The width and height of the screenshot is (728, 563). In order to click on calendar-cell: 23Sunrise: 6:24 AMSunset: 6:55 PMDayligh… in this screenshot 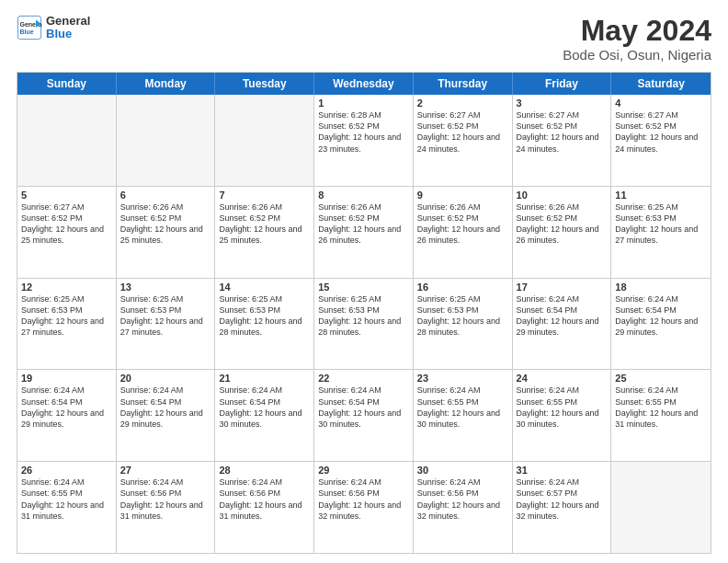, I will do `click(463, 416)`.